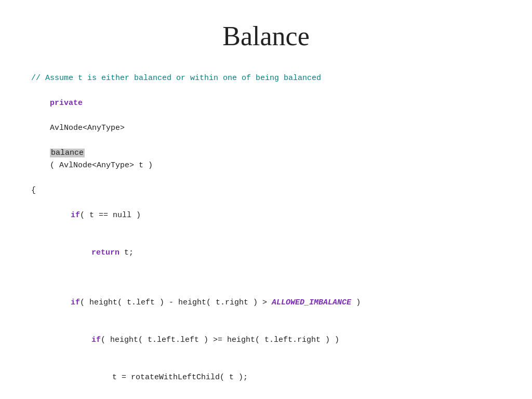  I want to click on code-line-5: t = rotateWithLeftChild( t );, so click(265, 378).